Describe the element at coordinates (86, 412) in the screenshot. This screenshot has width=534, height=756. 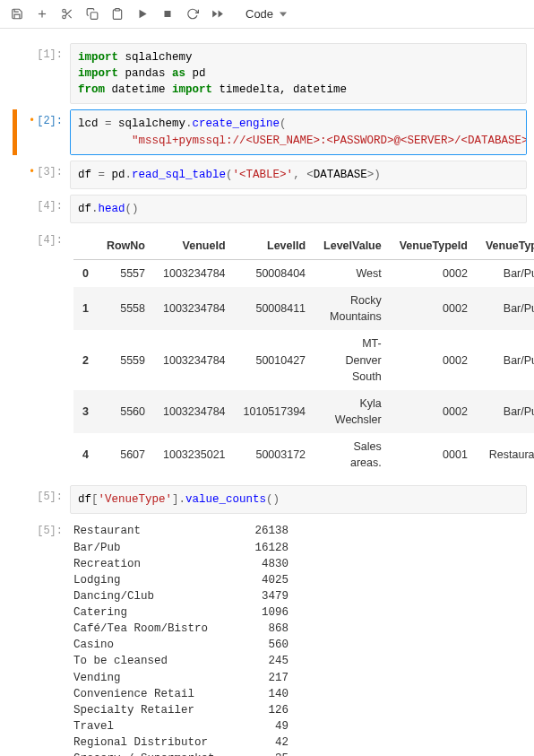
I see `df-index: 3` at that location.